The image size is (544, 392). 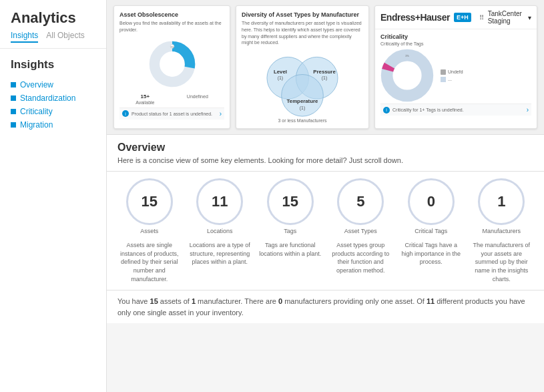 What do you see at coordinates (125, 114) in the screenshot?
I see `info-icon-1: i` at bounding box center [125, 114].